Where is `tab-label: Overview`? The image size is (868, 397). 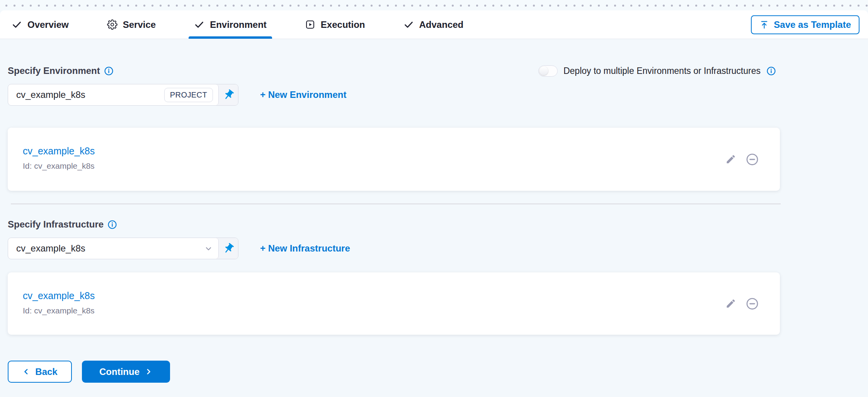 tab-label: Overview is located at coordinates (48, 25).